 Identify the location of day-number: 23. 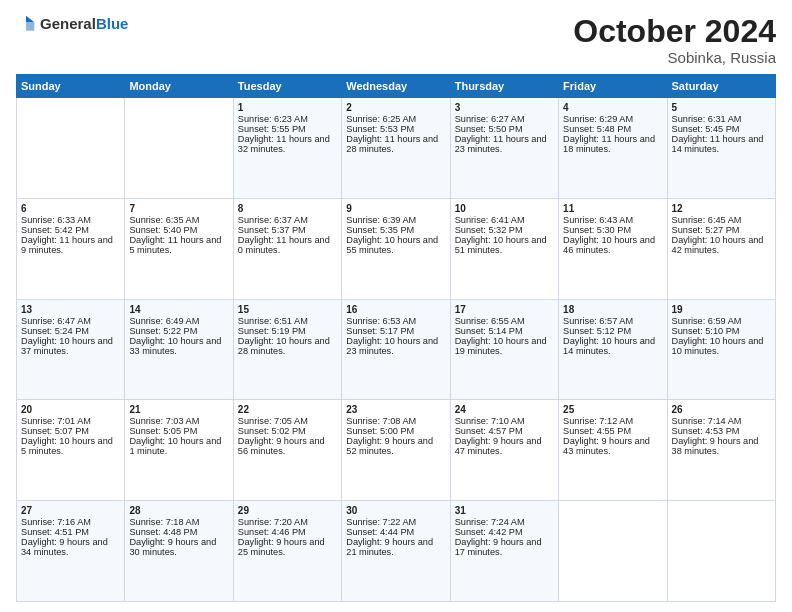
(396, 410).